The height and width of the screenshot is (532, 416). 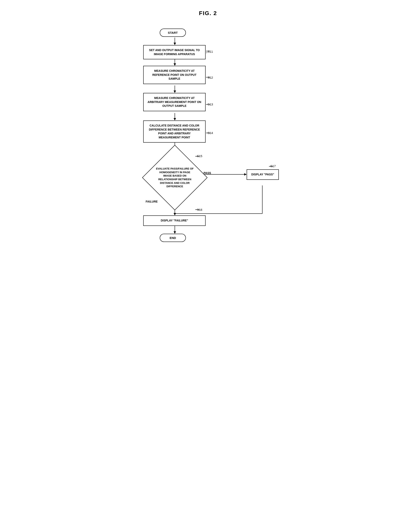 I want to click on s16-process: DISPLAY "FAILURE", so click(x=174, y=221).